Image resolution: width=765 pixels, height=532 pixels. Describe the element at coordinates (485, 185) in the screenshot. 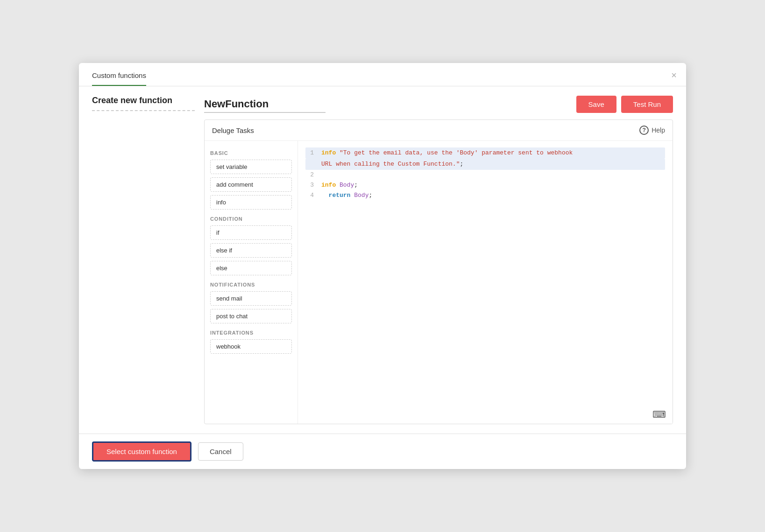

I see `code-line-3: 3 info Body;` at that location.